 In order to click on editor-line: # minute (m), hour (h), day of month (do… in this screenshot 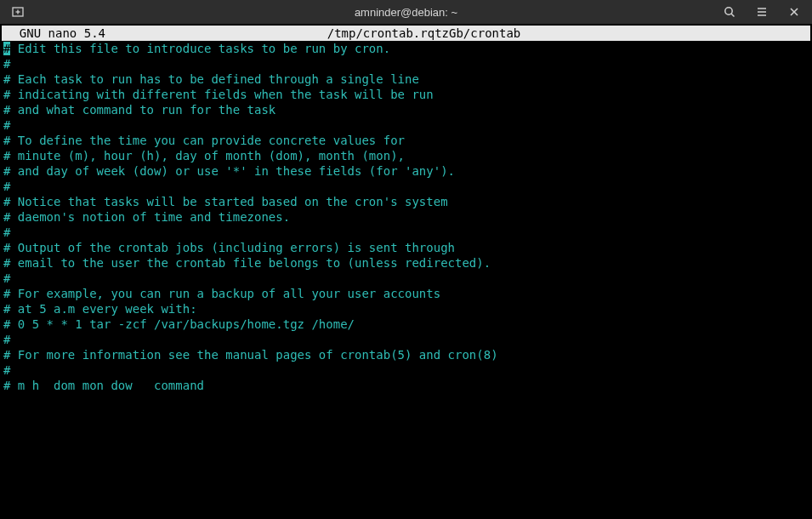, I will do `click(406, 156)`.